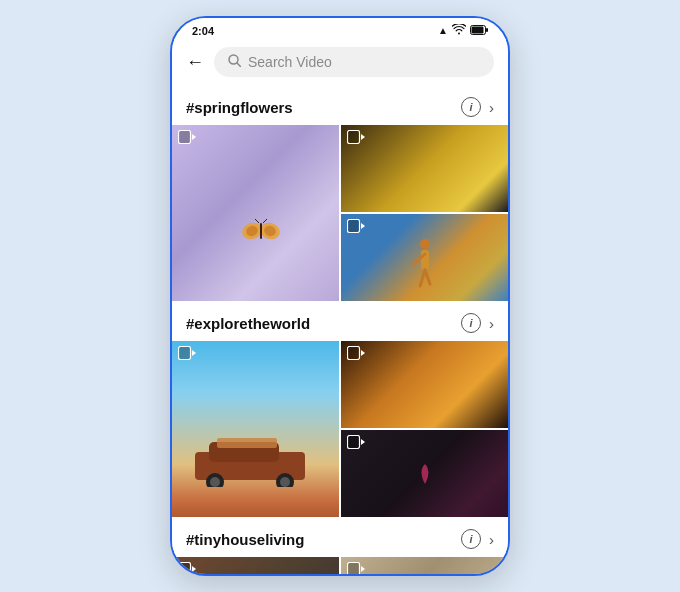 Image resolution: width=680 pixels, height=592 pixels. What do you see at coordinates (356, 568) in the screenshot?
I see `vid-icon-th-tr` at bounding box center [356, 568].